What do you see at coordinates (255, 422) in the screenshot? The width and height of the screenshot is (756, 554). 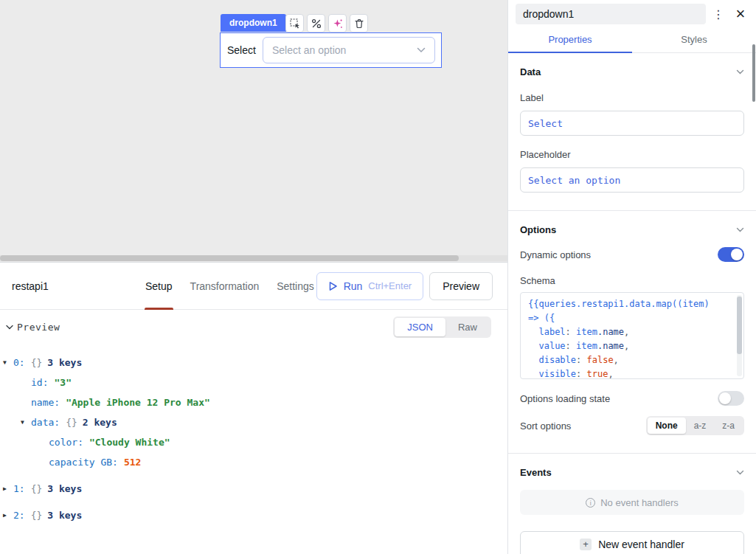 I see `json-tree-row: ▼data:{}2 keys` at bounding box center [255, 422].